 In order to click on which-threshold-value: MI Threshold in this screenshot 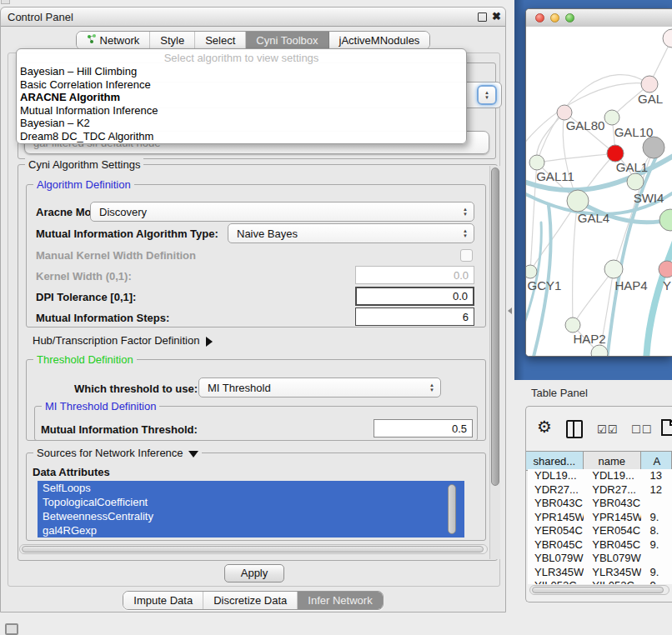, I will do `click(239, 388)`.